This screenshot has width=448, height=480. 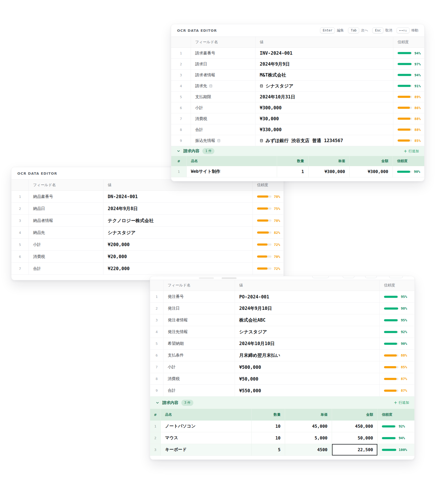 I want to click on row-number: 8, so click(x=157, y=379).